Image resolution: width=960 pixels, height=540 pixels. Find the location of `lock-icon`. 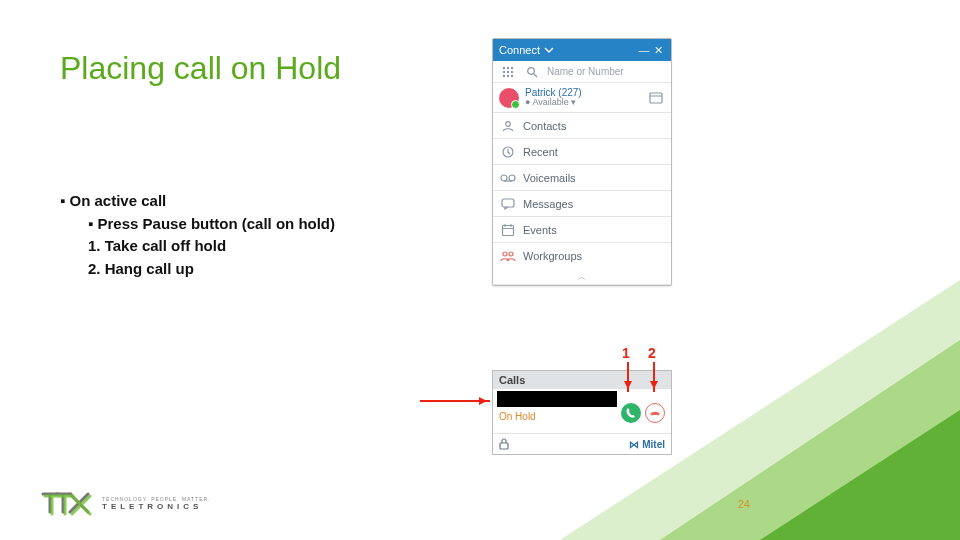

lock-icon is located at coordinates (504, 444).